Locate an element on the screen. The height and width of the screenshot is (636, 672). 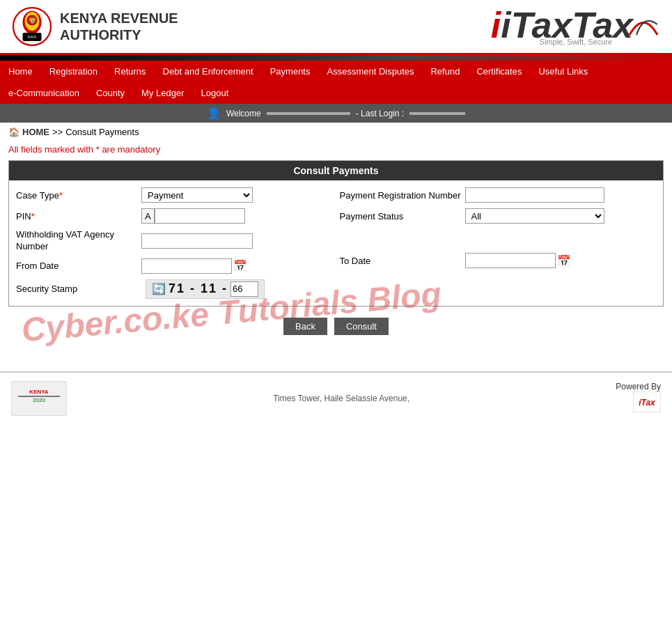
consult-button: Consult is located at coordinates (361, 326).